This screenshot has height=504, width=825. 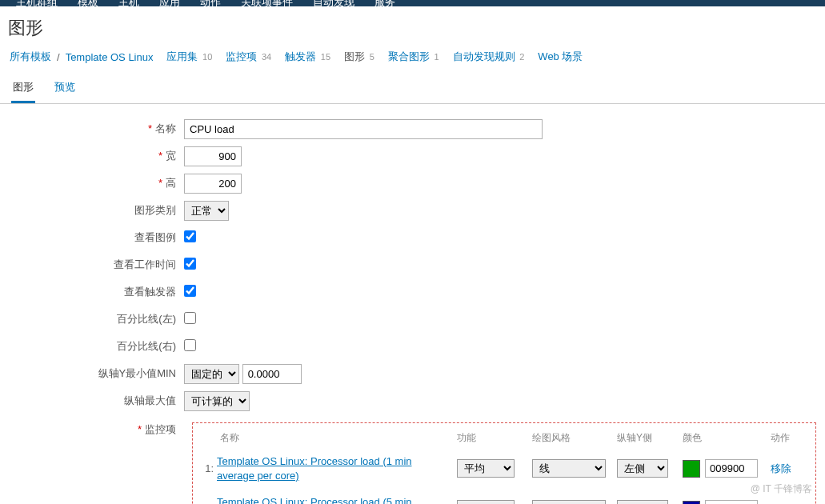 I want to click on label-worktime: 查看工作时间, so click(x=96, y=265).